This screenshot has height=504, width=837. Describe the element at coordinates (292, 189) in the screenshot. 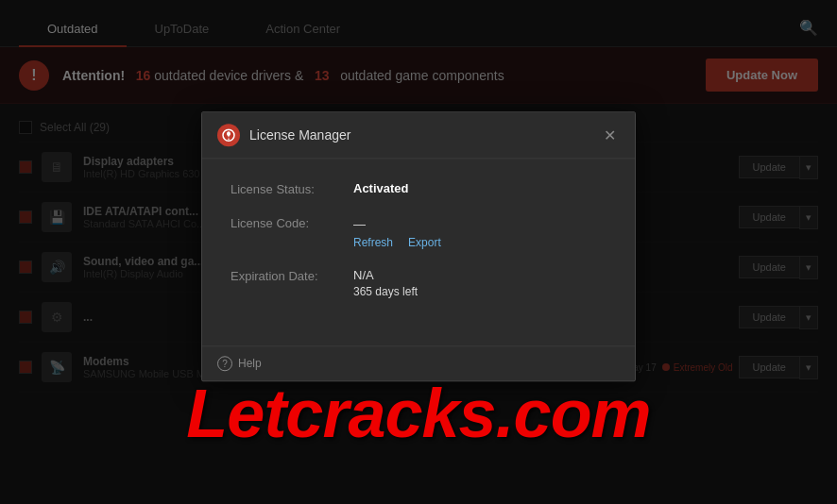

I see `license-status-label: License Status:` at that location.